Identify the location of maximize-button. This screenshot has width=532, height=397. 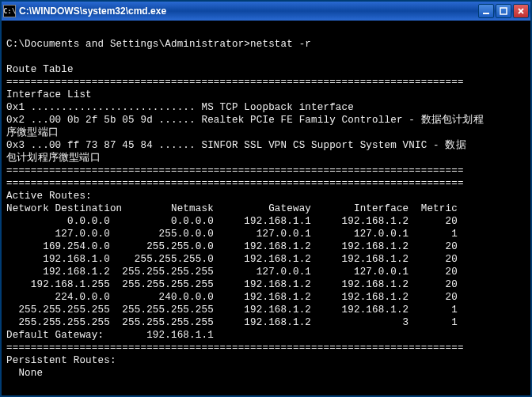
(504, 11).